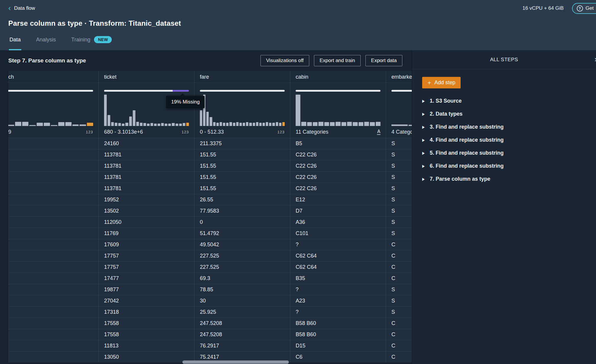 This screenshot has width=596, height=364. Describe the element at coordinates (147, 211) in the screenshot. I see `table-cell: 13502` at that location.